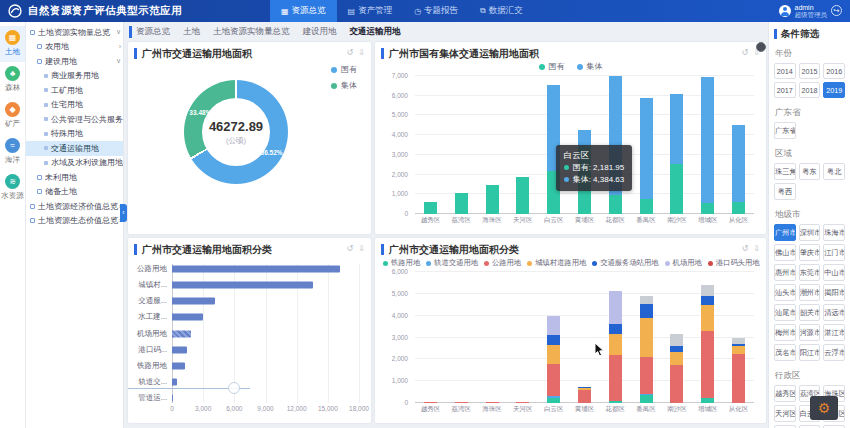  What do you see at coordinates (12, 152) in the screenshot?
I see `rail-item-海洋: ≈海洋` at bounding box center [12, 152].